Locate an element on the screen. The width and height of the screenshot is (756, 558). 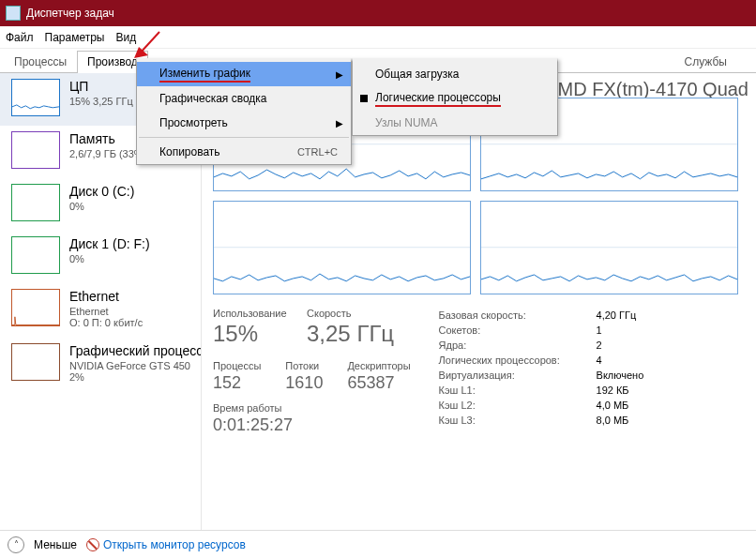
ctx-summary: Графическая сводка is located at coordinates (244, 98).